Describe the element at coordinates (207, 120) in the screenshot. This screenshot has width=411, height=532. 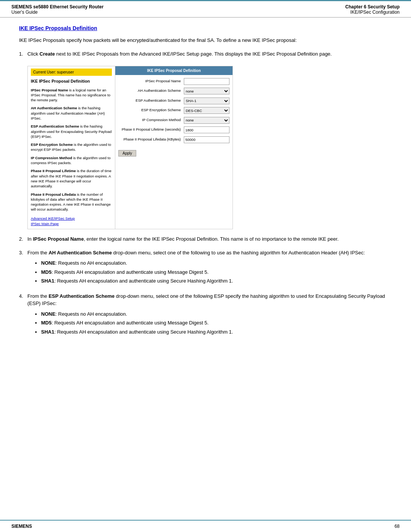
I see `ip-compression-select: none LZS` at that location.